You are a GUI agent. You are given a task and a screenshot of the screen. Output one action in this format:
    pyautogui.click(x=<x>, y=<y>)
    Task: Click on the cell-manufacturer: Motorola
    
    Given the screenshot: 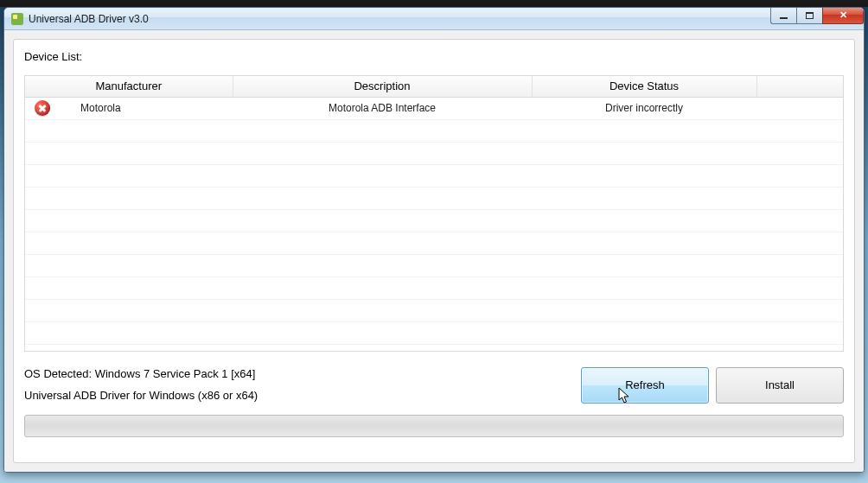 What is the action you would take?
    pyautogui.click(x=146, y=108)
    